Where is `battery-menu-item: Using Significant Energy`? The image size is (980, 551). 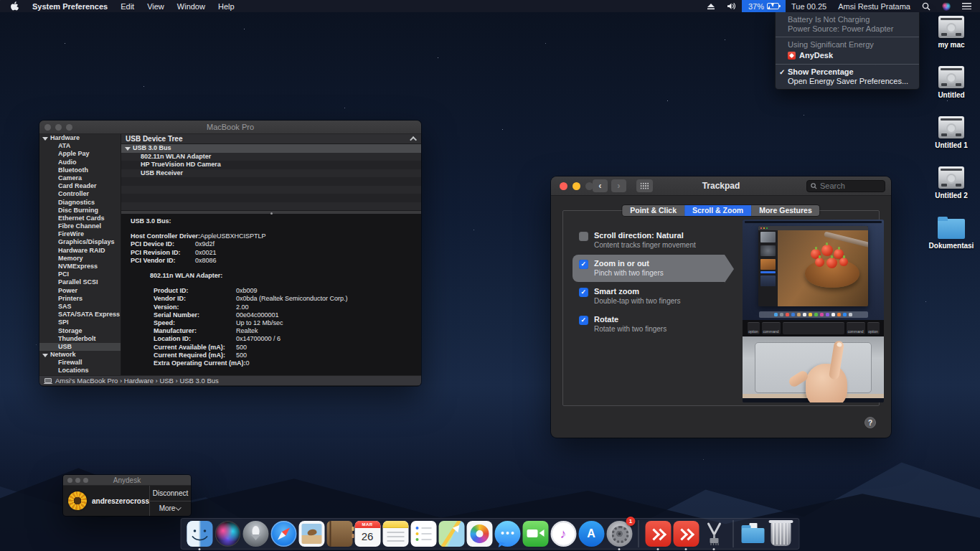
battery-menu-item: Using Significant Energy is located at coordinates (847, 44).